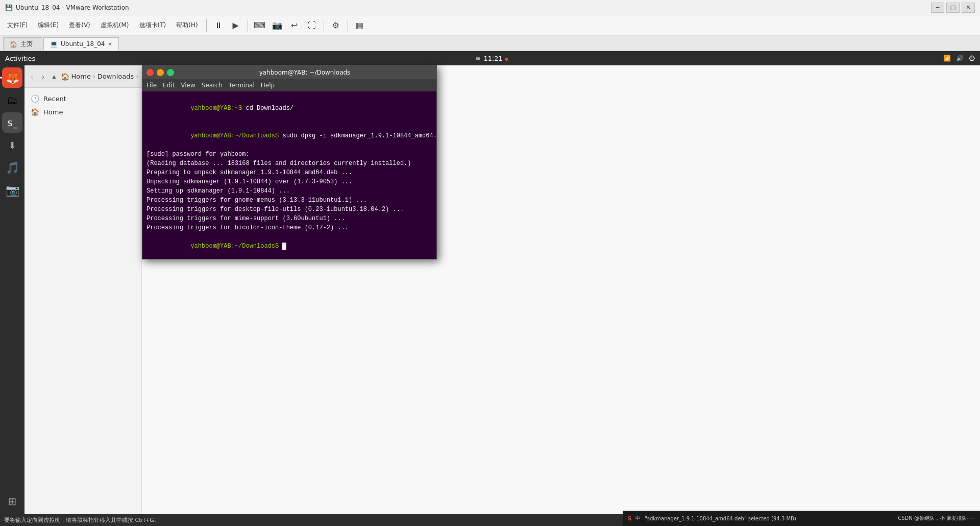 The width and height of the screenshot is (980, 526). I want to click on terminal-line-8: Processing triggers for gnome-menus (3.1…, so click(289, 200).